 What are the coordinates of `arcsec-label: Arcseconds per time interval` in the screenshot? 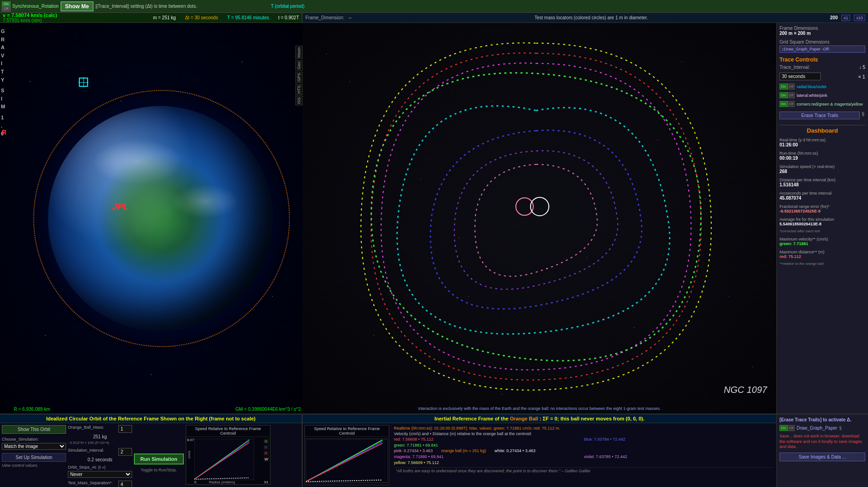 It's located at (823, 193).